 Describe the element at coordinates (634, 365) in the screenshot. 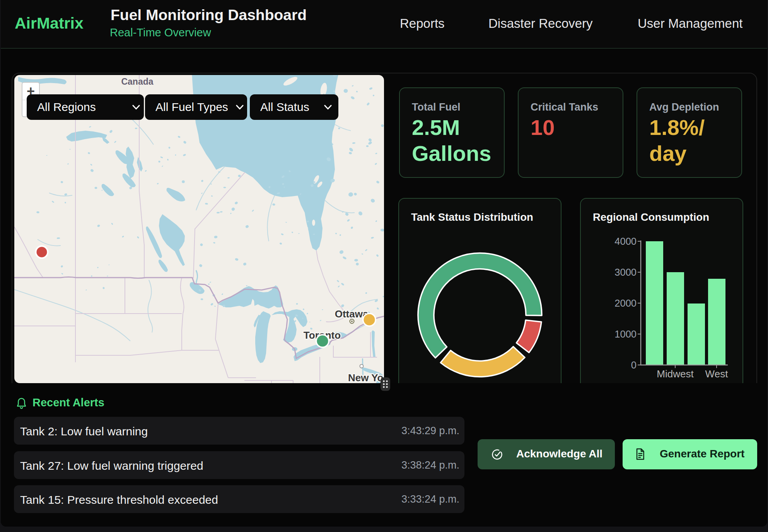

I see `svg-text: 0` at that location.